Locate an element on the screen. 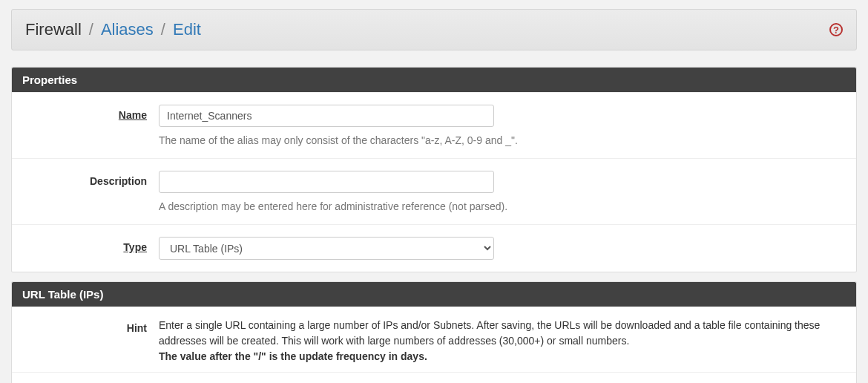 This screenshot has height=383, width=868. help-icon: ? is located at coordinates (836, 30).